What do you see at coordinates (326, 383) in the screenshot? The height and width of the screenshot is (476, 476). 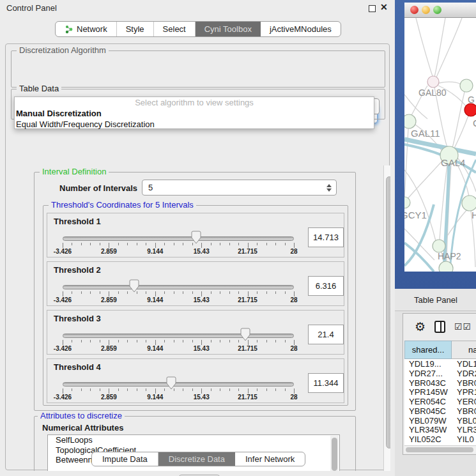 I see `threshold-value-field: 11.344` at bounding box center [326, 383].